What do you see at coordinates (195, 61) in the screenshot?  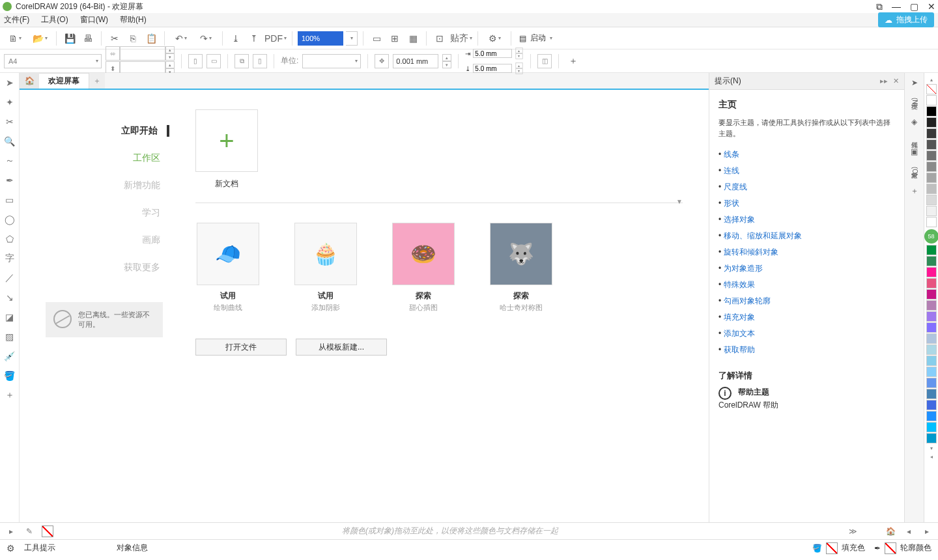 I see `portrait-button: ▯` at bounding box center [195, 61].